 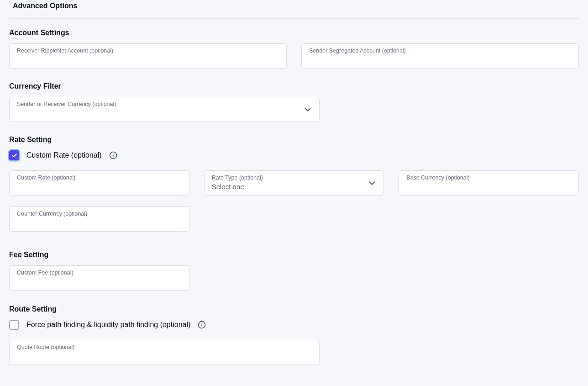 What do you see at coordinates (100, 183) in the screenshot?
I see `custom-rate-input: Custom Rate (optional)` at bounding box center [100, 183].